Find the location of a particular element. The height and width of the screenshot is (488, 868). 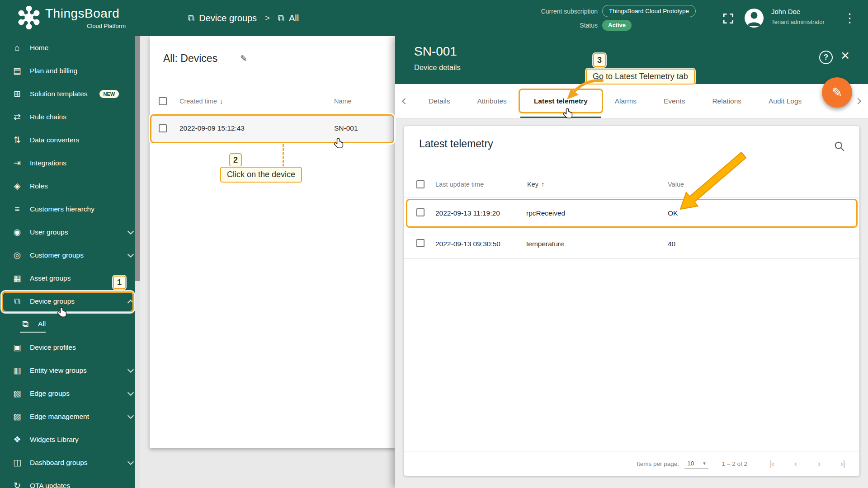

cell-key: rpcReceived is located at coordinates (546, 213).